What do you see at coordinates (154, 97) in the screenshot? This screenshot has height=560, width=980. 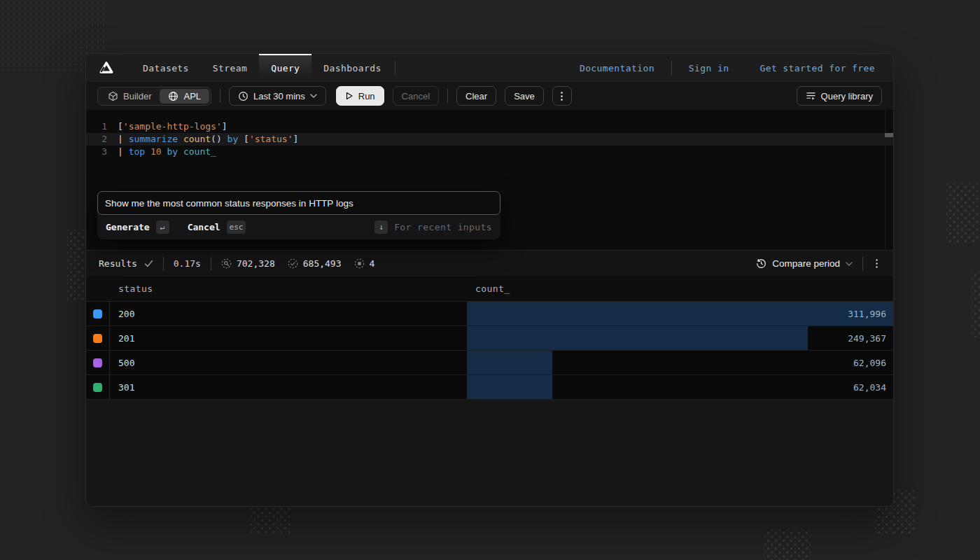 I see `mode-switcher: Builder APL` at bounding box center [154, 97].